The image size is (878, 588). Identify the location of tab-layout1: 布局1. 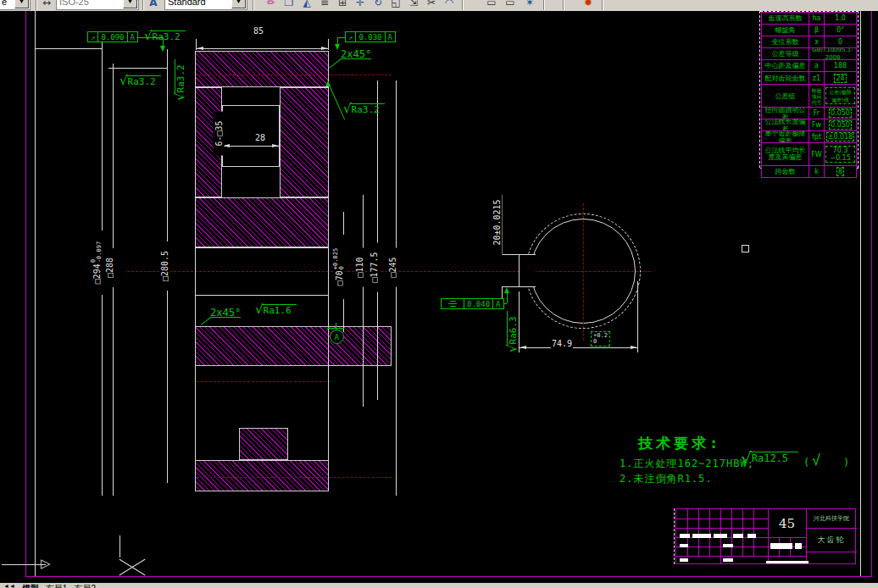
(57, 585).